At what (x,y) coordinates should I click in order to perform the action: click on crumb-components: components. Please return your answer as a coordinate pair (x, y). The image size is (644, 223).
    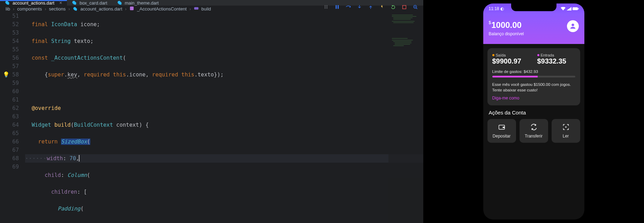
    Looking at the image, I should click on (29, 9).